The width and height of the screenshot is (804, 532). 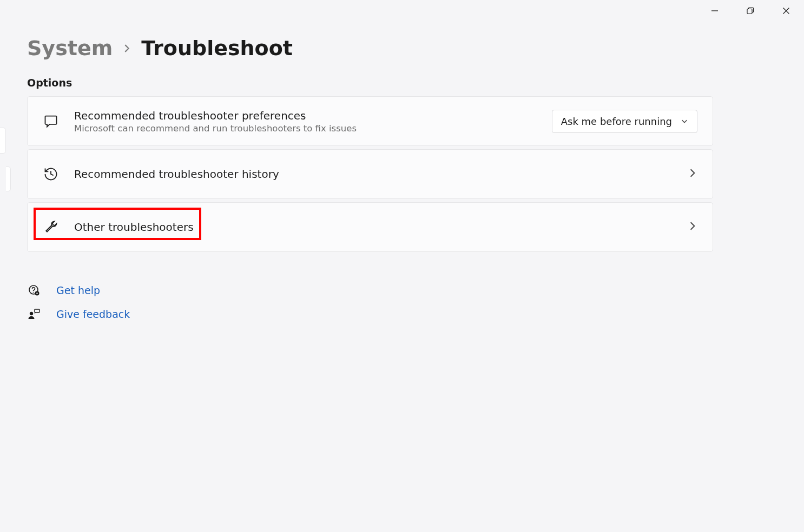 What do you see at coordinates (51, 174) in the screenshot?
I see `history-icon` at bounding box center [51, 174].